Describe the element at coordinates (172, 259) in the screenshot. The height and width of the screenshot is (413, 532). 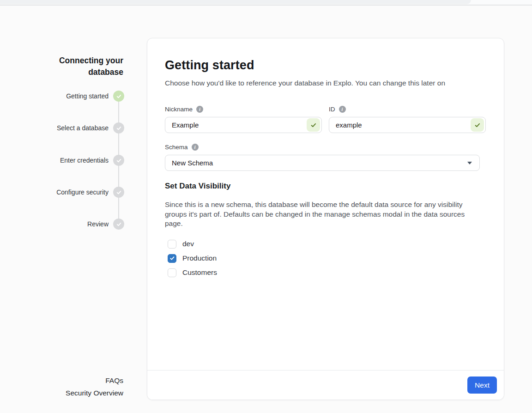
I see `checkbox-production` at that location.